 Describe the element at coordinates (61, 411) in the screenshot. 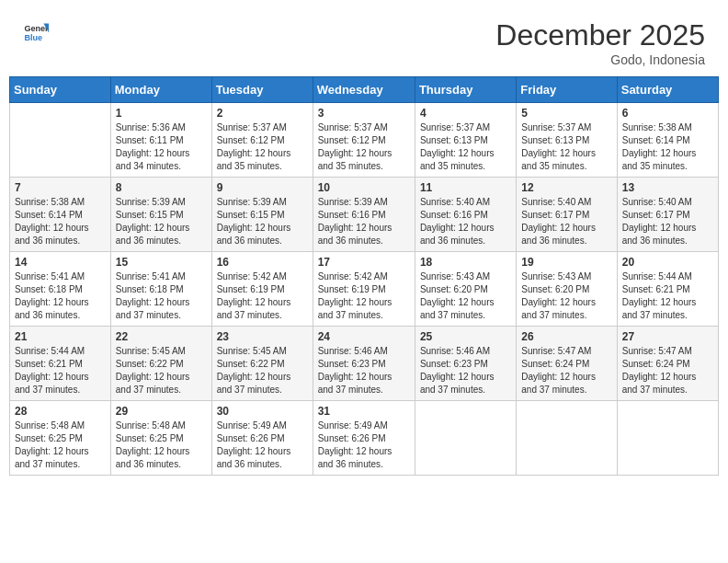

I see `day-number: 28` at that location.